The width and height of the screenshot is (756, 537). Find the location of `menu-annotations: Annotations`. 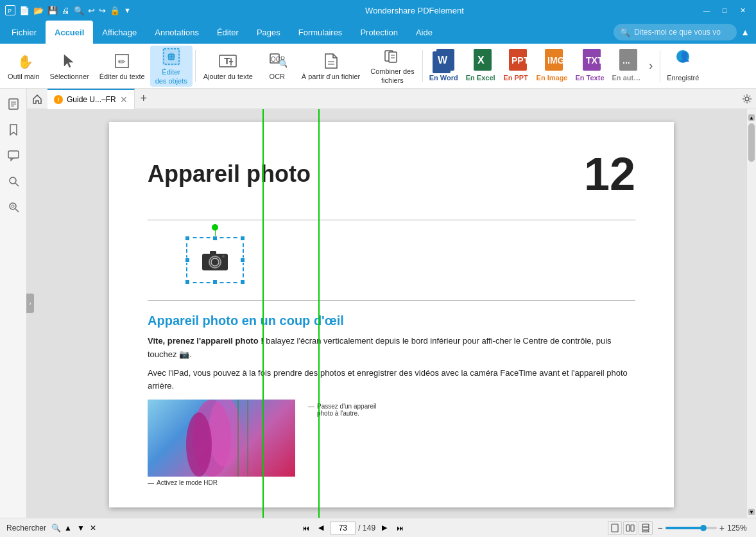

menu-annotations: Annotations is located at coordinates (177, 32).